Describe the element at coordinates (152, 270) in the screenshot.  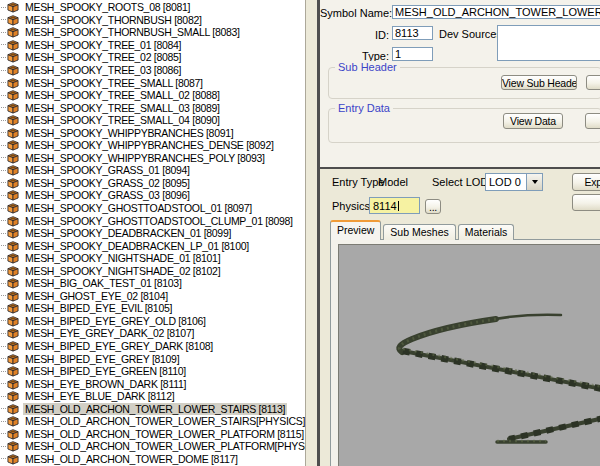
I see `tree-item: MESH_SPOOKY_NIGHTSHADE_02 [8102]` at that location.